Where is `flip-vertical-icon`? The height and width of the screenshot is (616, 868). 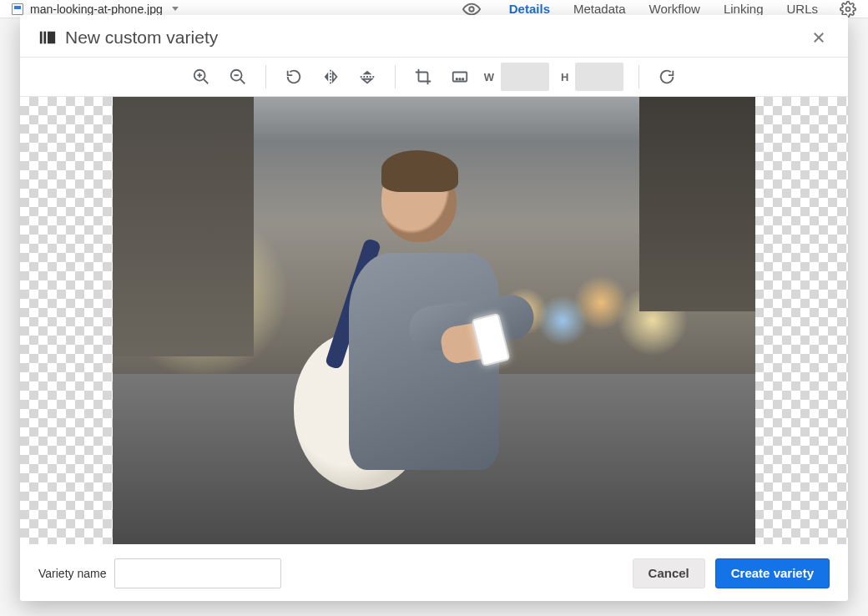
flip-vertical-icon is located at coordinates (367, 77).